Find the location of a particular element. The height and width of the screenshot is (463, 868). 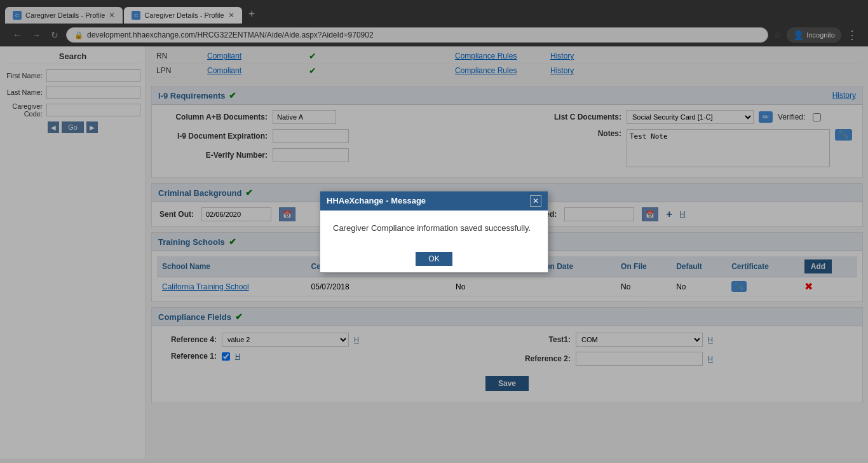

dialog-close-button: ✕ is located at coordinates (536, 201).